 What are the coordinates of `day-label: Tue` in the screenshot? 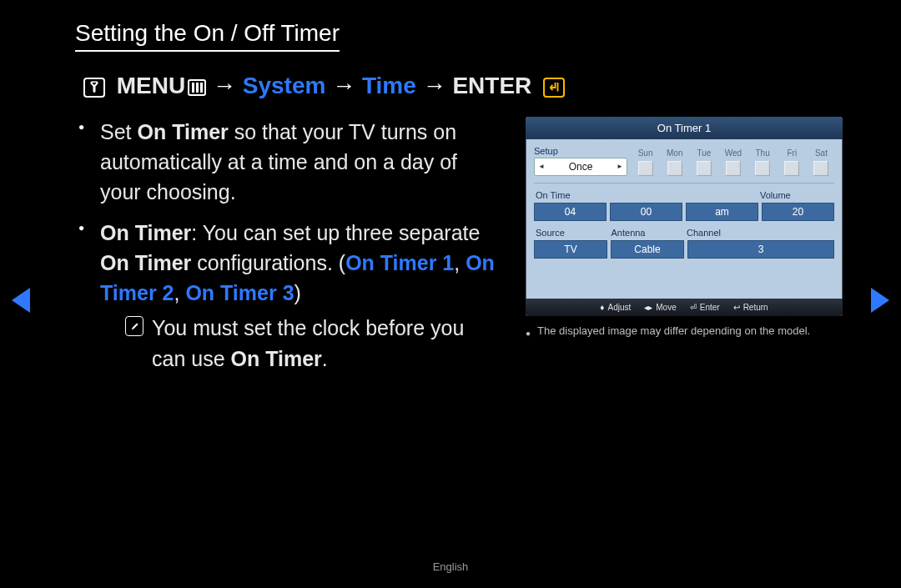 It's located at (704, 153).